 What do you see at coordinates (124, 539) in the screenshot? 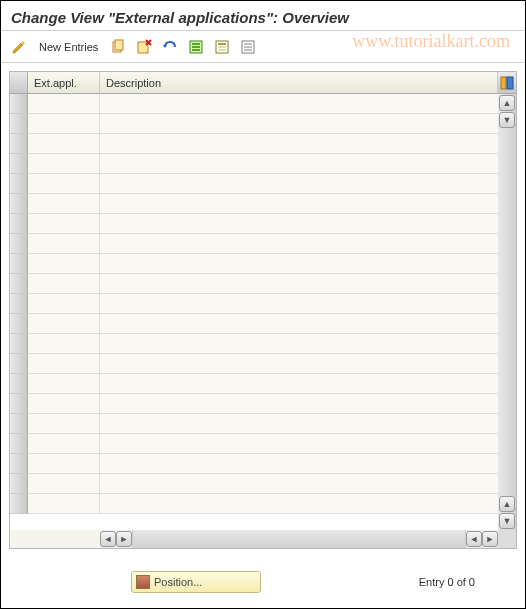
I see `scroll-right-button: ►` at bounding box center [124, 539].